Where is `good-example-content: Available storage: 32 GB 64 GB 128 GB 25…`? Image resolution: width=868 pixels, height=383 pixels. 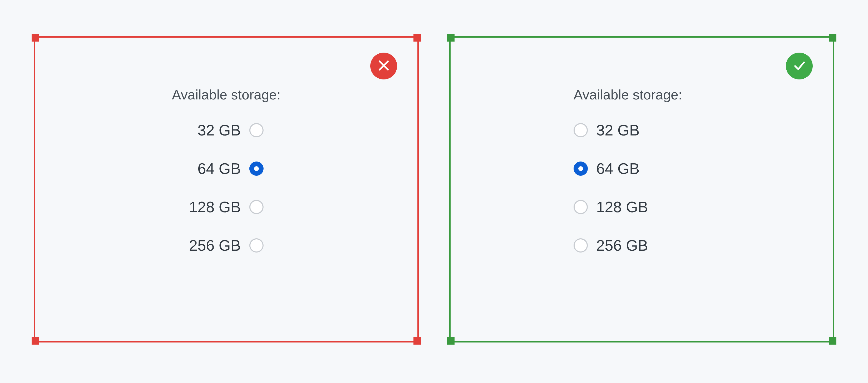
good-example-content: Available storage: 32 GB 64 GB 128 GB 25… is located at coordinates (684, 197).